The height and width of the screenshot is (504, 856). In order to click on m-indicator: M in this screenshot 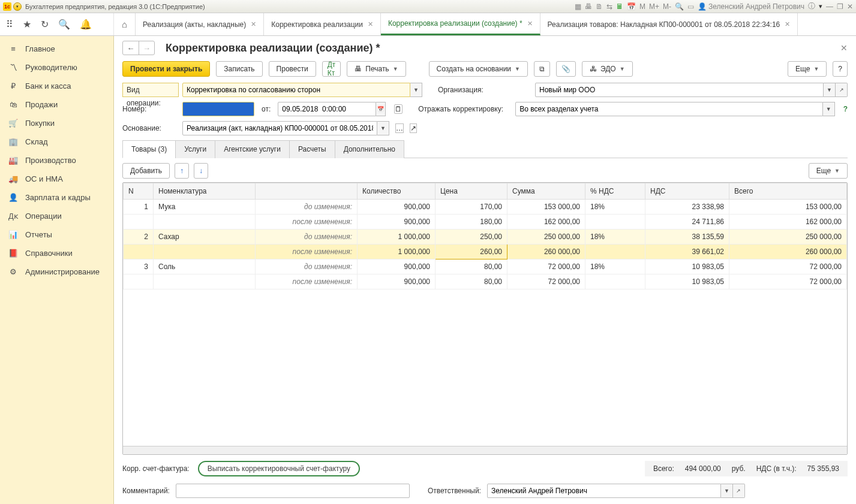, I will do `click(642, 7)`.